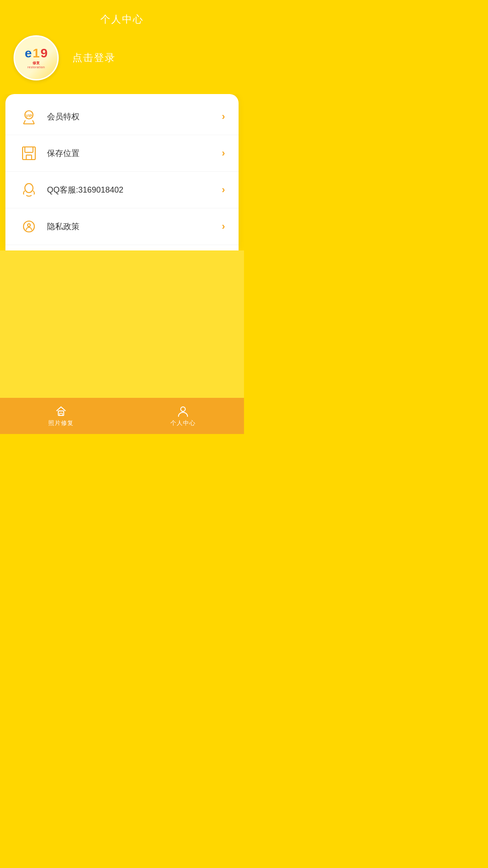 The width and height of the screenshot is (488, 868). Describe the element at coordinates (122, 117) in the screenshot. I see `menu-item-vip: VIP 会员特权 ›` at that location.